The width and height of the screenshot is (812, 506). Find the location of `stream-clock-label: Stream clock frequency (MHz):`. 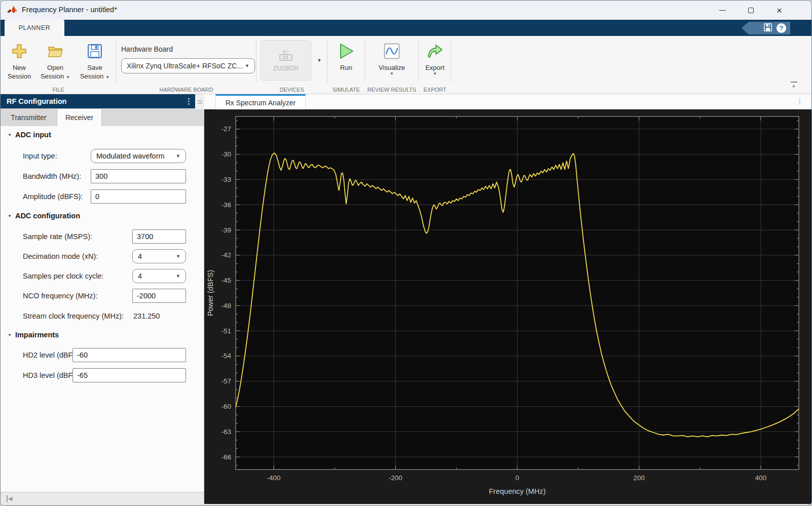

stream-clock-label: Stream clock frequency (MHz): is located at coordinates (73, 316).